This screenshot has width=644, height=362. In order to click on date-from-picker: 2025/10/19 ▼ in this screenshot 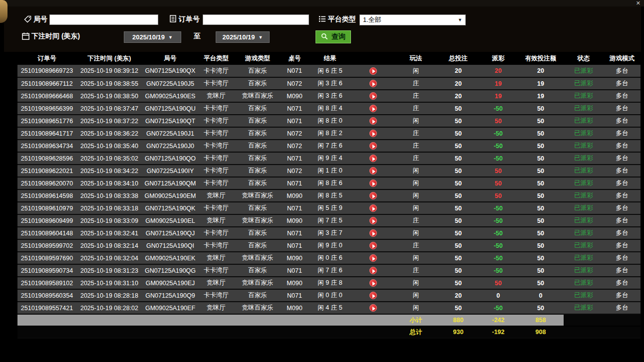, I will do `click(153, 37)`.